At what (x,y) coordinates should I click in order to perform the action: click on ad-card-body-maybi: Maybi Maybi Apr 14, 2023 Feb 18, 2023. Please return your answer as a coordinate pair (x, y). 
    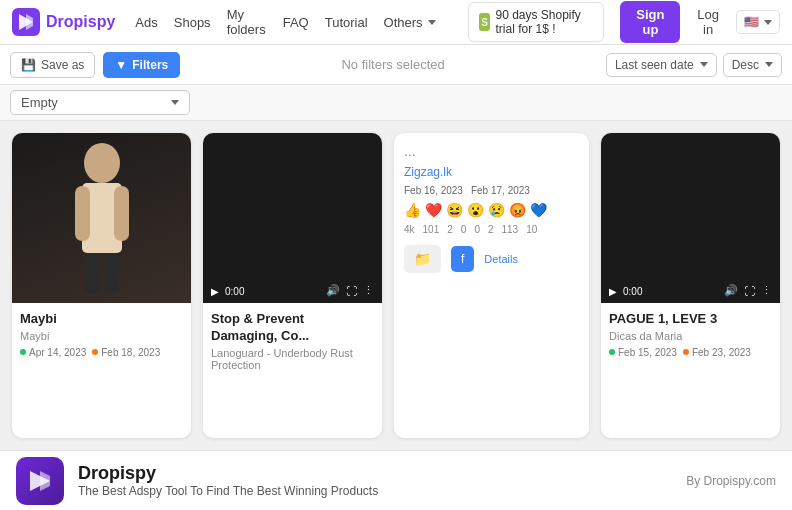
    Looking at the image, I should click on (102, 334).